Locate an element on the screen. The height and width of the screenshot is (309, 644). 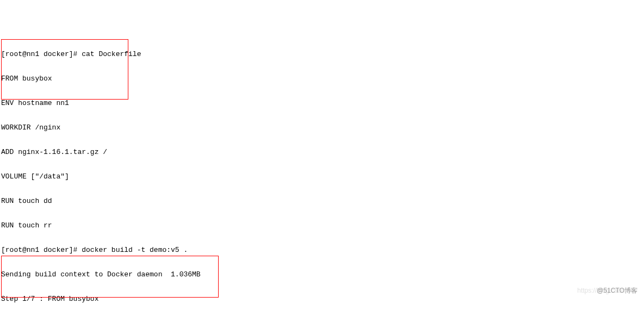
terminal-line: Step 1/7 : FROM busybox is located at coordinates (322, 299).